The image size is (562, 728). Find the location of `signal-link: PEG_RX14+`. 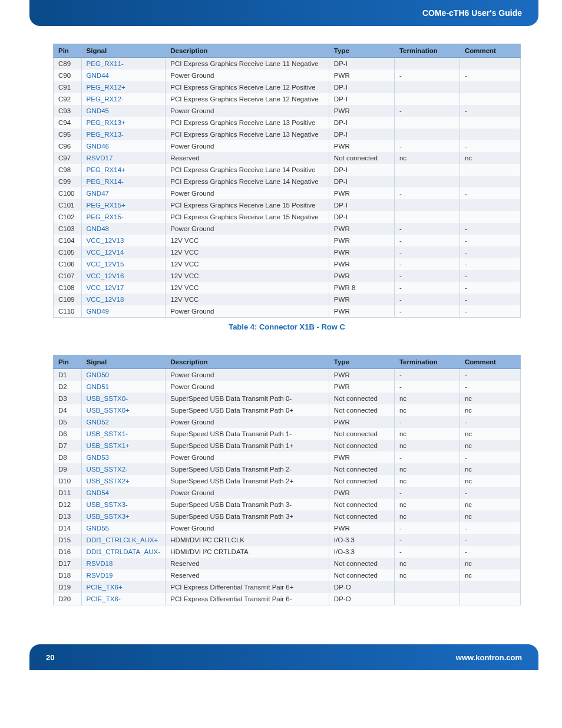

signal-link: PEG_RX14+ is located at coordinates (106, 170).